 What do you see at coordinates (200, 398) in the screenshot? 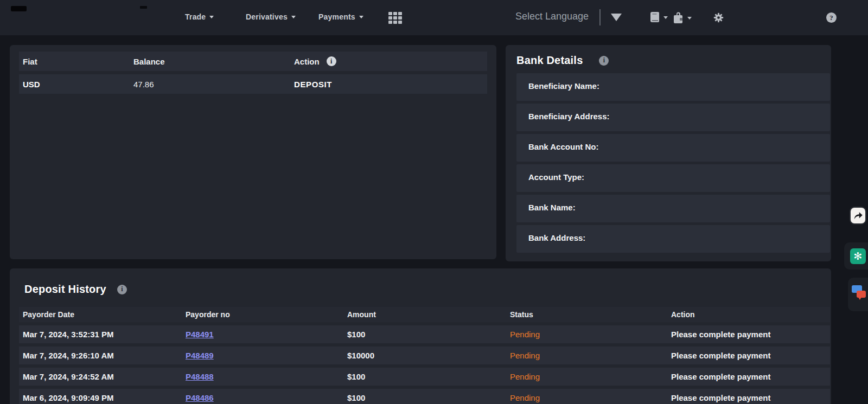
I see `payorder-link: P48486` at bounding box center [200, 398].